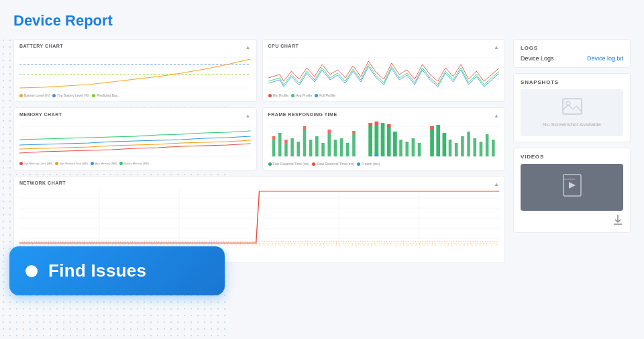  I want to click on logs-row: Device Logs Device log.txt, so click(572, 58).